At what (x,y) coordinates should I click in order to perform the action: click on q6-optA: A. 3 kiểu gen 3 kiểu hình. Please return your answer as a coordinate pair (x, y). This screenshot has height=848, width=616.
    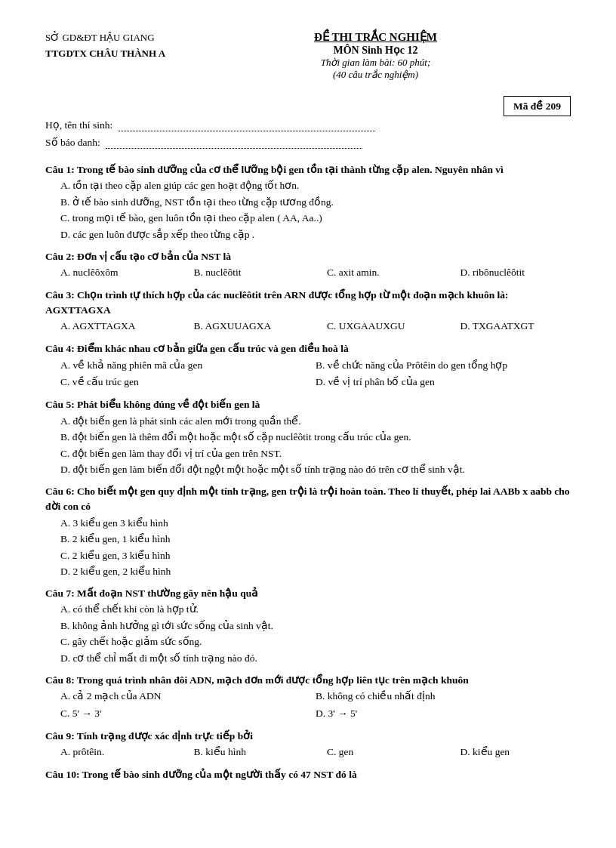
    Looking at the image, I should click on (316, 523).